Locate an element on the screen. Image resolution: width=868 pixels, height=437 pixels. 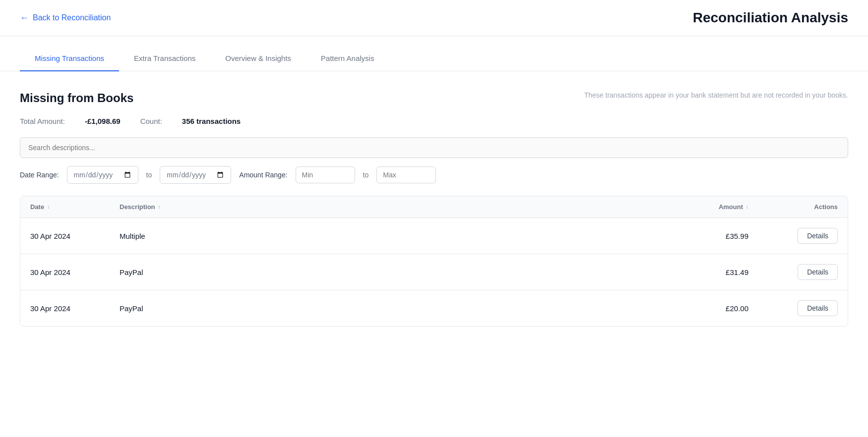
page-header: ← Back to Reconciliation Reconciliation … is located at coordinates (434, 18).